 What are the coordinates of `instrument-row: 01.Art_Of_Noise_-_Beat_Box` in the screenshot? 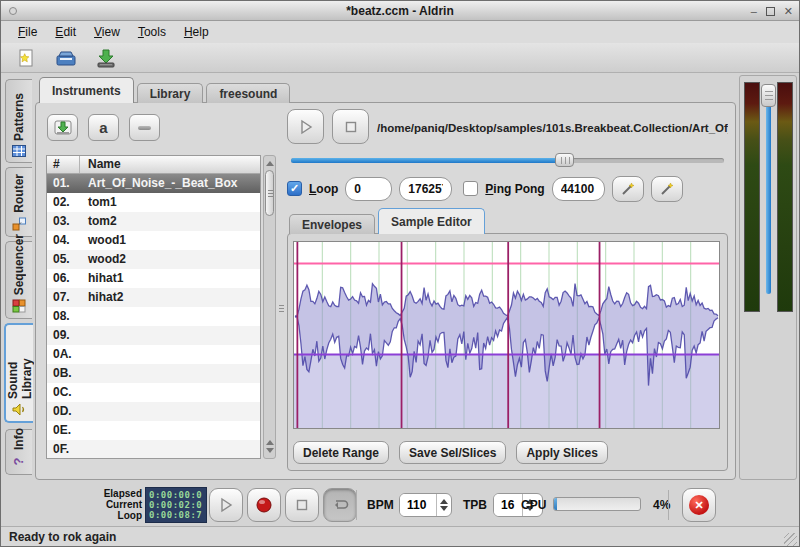 It's located at (154, 184).